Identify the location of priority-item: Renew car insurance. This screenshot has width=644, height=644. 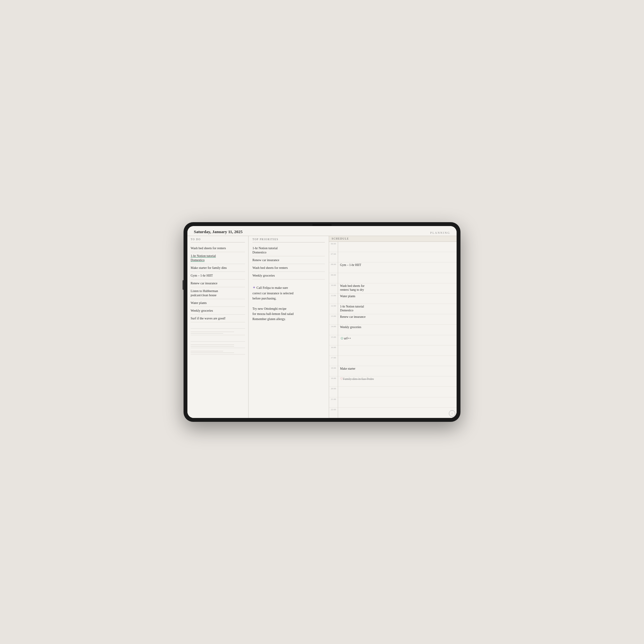
(289, 260).